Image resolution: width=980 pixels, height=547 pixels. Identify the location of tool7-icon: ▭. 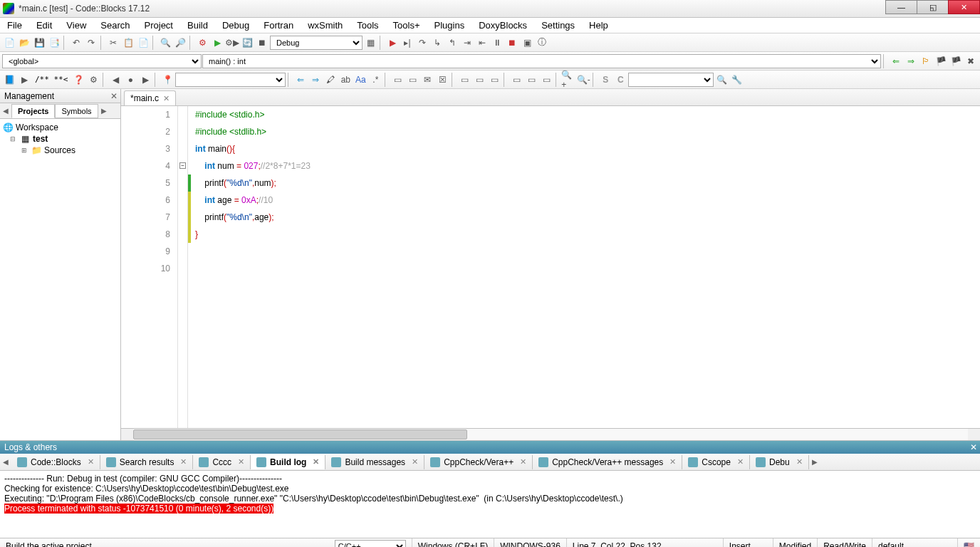
(494, 80).